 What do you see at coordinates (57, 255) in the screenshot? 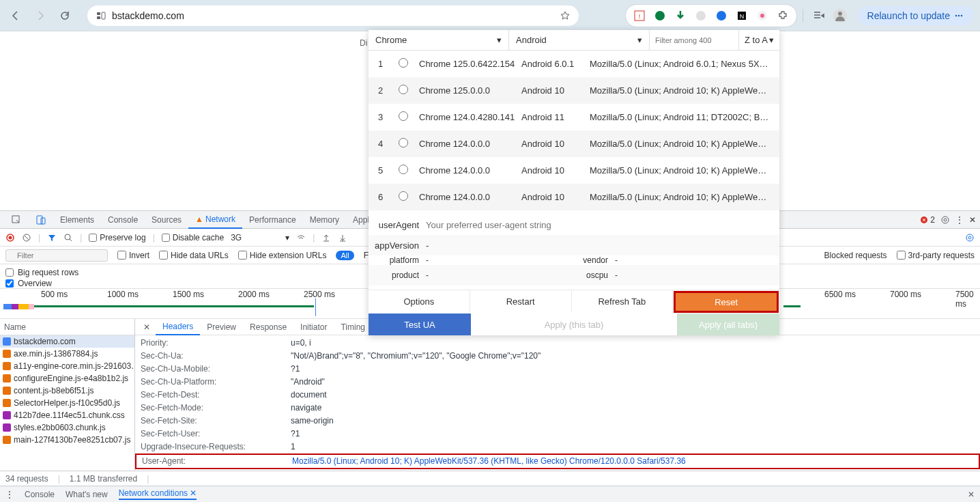
I see `filter-text-input` at bounding box center [57, 255].